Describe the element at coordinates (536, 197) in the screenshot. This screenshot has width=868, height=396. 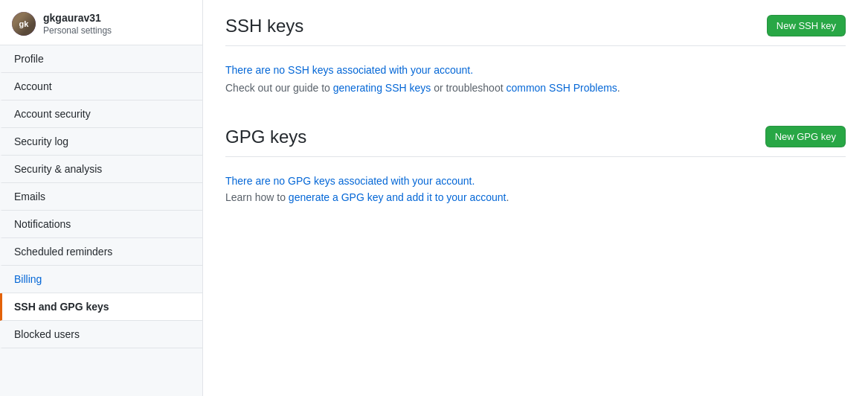
I see `gpg-learn-text: Learn how to generate a GPG key and add …` at that location.